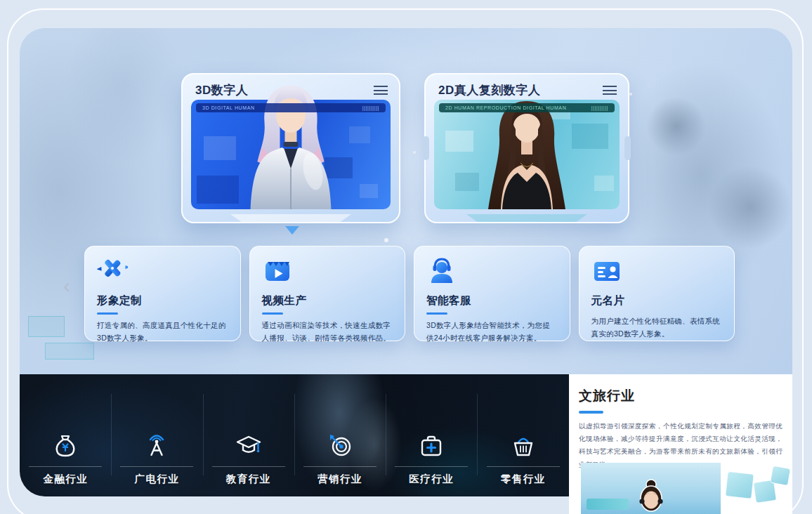 The image size is (812, 514). Describe the element at coordinates (442, 271) in the screenshot. I see `headset-agent-icon` at that location.